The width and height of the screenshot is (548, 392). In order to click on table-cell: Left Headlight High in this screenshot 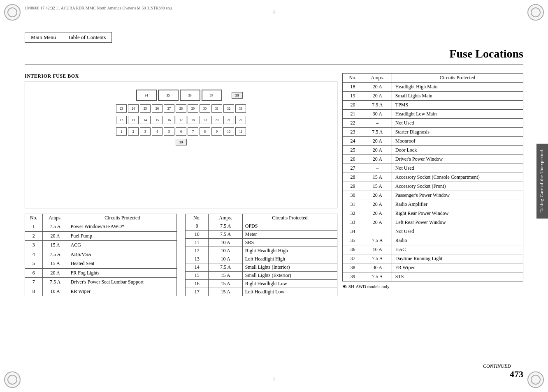, I will do `click(290, 259)`.